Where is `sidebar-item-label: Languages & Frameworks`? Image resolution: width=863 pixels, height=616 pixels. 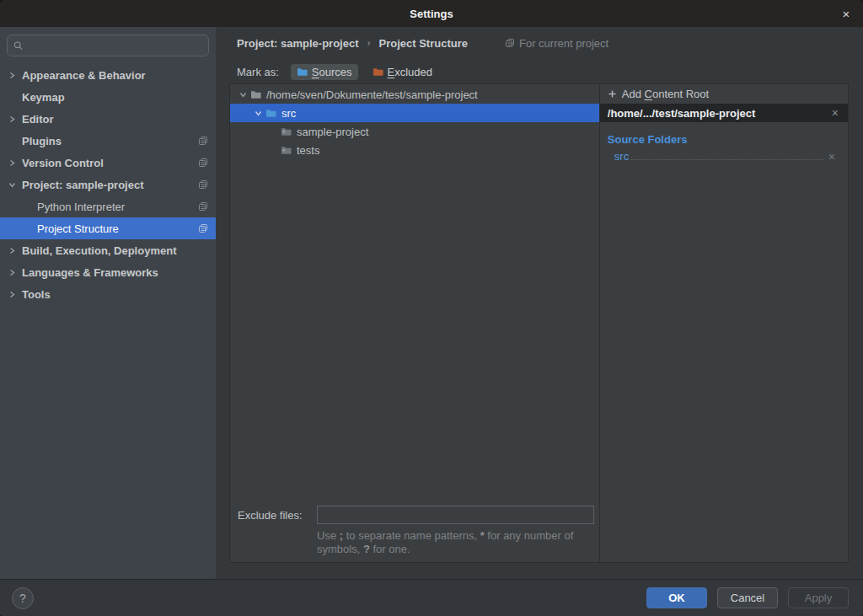 sidebar-item-label: Languages & Frameworks is located at coordinates (90, 273).